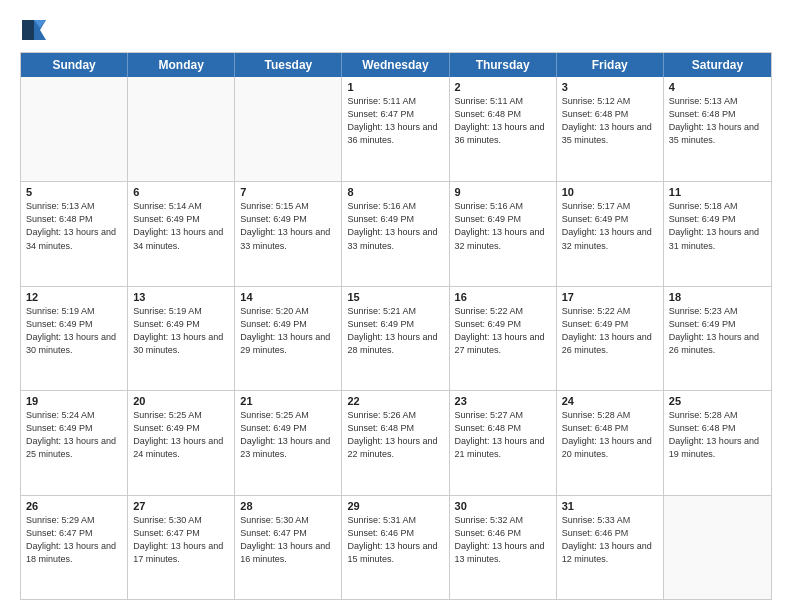 This screenshot has width=792, height=612. Describe the element at coordinates (74, 226) in the screenshot. I see `day-info: Sunrise: 5:13 AM Sunset: 6:48 PM Dayligh…` at that location.